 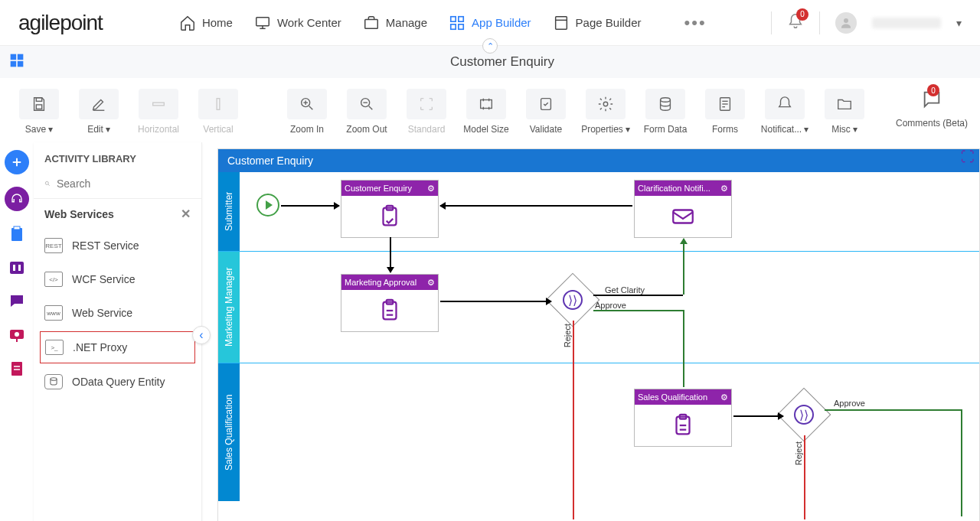 What do you see at coordinates (99, 112) in the screenshot?
I see `edit-button: Edit ▾` at bounding box center [99, 112].